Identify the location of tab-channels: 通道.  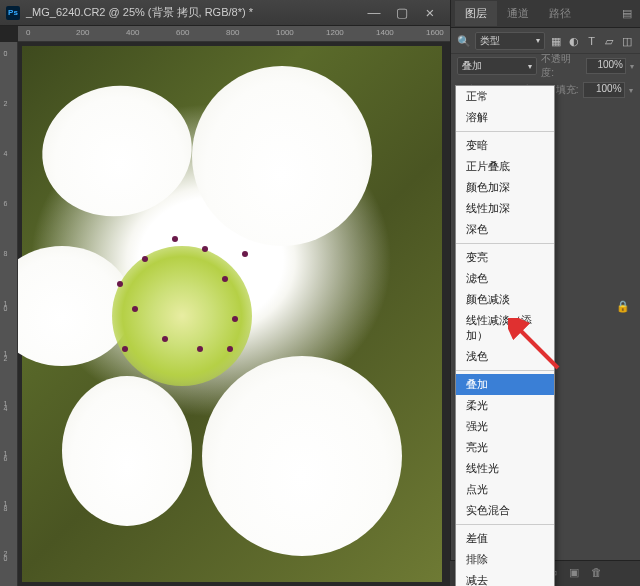
(518, 14).